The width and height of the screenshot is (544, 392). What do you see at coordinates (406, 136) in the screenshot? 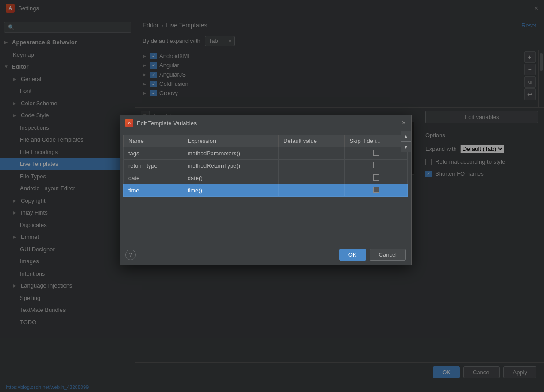
I see `scroll-up-button: ▲` at bounding box center [406, 136].